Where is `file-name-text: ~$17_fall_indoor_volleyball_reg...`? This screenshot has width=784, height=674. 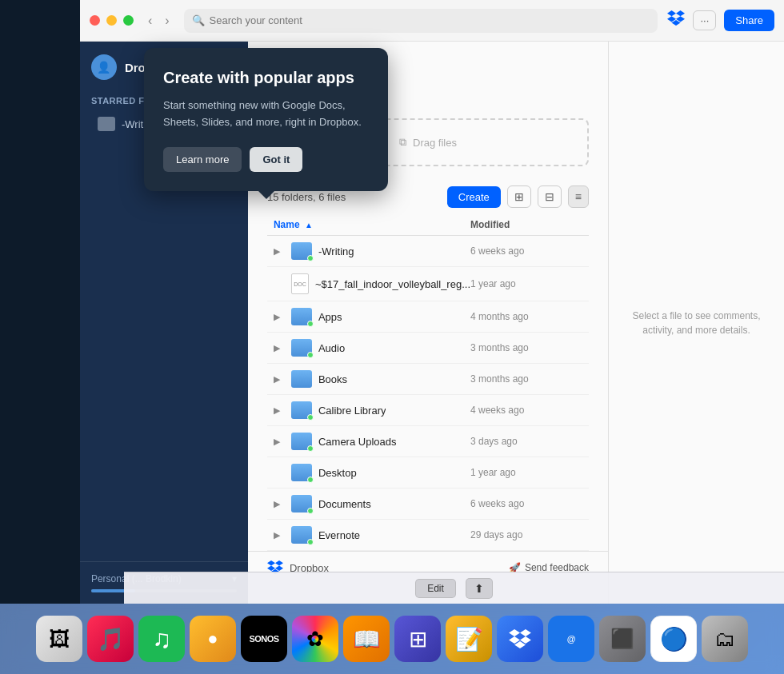
file-name-text: ~$17_fall_indoor_volleyball_reg... is located at coordinates (393, 285).